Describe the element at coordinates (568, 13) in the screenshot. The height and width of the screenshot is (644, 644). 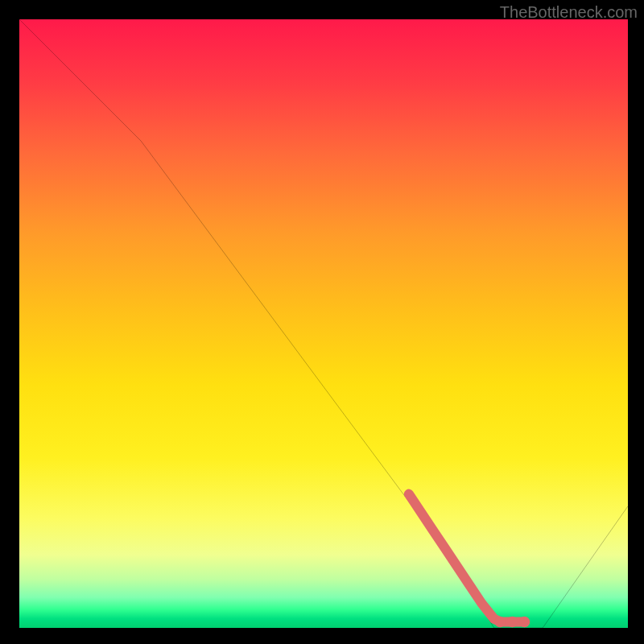
I see `watermark-text: TheBottleneck.com` at that location.